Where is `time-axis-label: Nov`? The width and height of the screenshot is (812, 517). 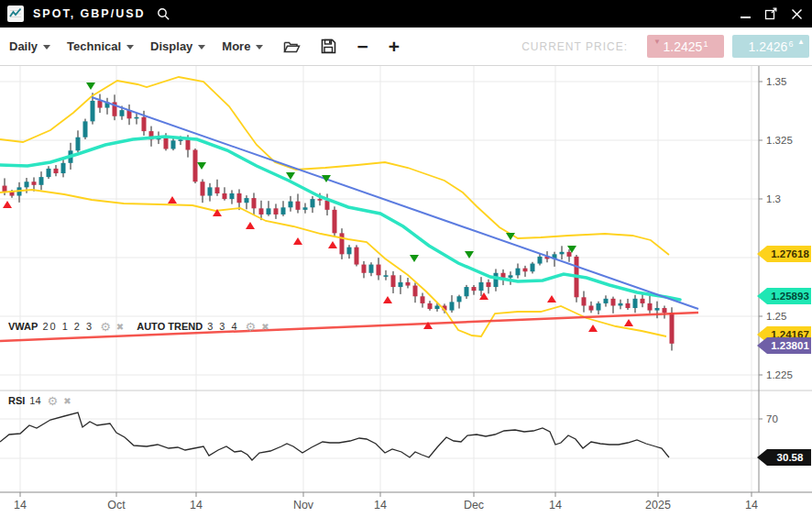
time-axis-label: Nov is located at coordinates (304, 505).